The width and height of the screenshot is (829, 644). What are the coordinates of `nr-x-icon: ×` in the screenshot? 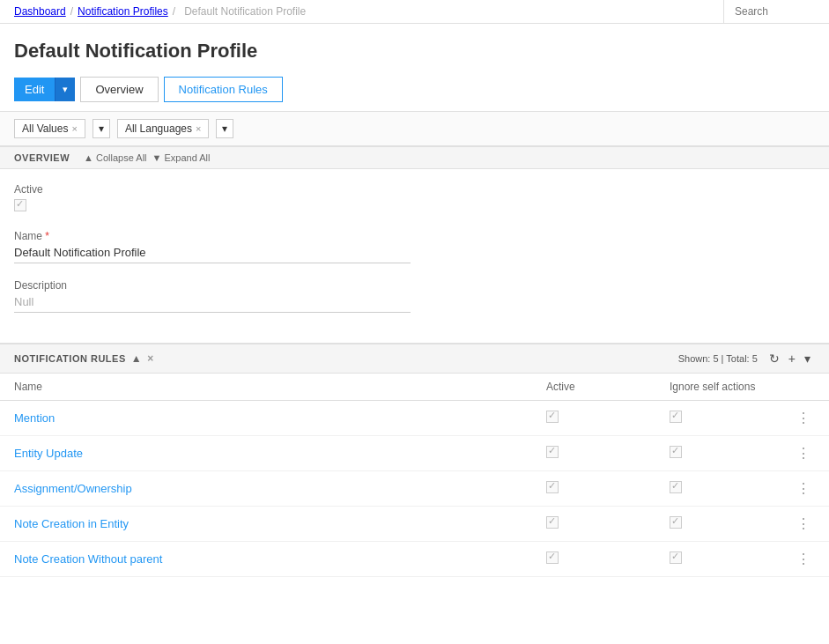 It's located at (151, 359).